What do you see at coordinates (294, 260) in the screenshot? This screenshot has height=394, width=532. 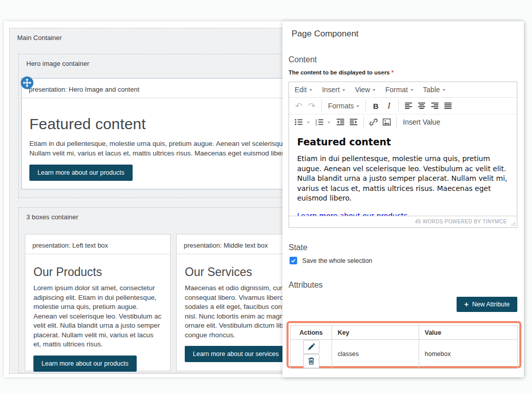 I see `check-icon` at bounding box center [294, 260].